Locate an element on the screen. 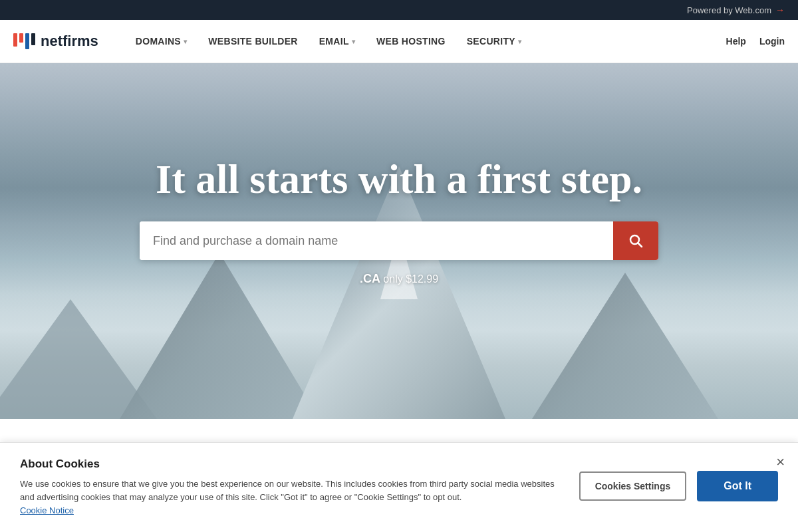 The image size is (798, 532). hero-subtext: .CA only $12.99 is located at coordinates (399, 279).